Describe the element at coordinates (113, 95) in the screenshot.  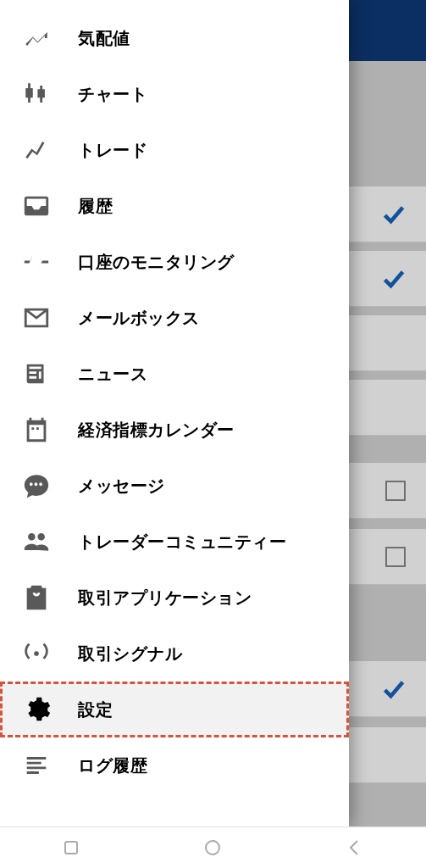
I see `menu-item-label: チャート` at that location.